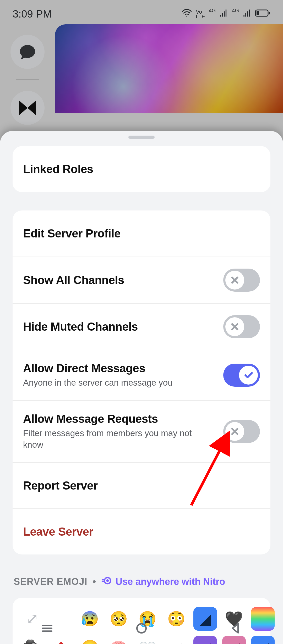  What do you see at coordinates (187, 14) in the screenshot?
I see `wifi-icon` at bounding box center [187, 14].